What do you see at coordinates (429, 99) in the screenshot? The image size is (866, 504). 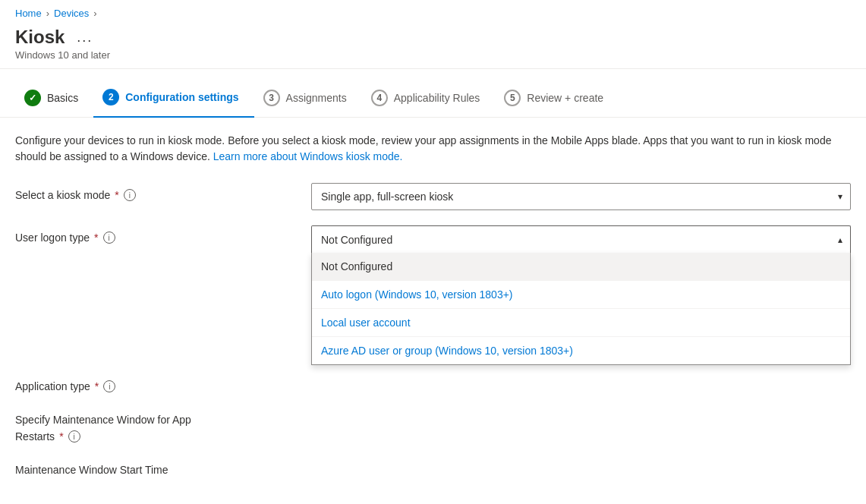 I see `wizard-step-applicability: 4 Applicability Rules` at bounding box center [429, 99].